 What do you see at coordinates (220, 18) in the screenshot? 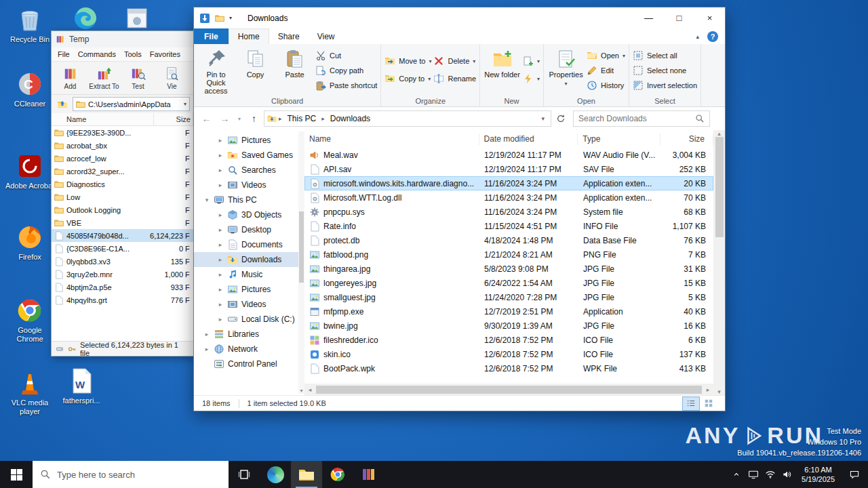
I see `quick-access-folder-icon` at bounding box center [220, 18].